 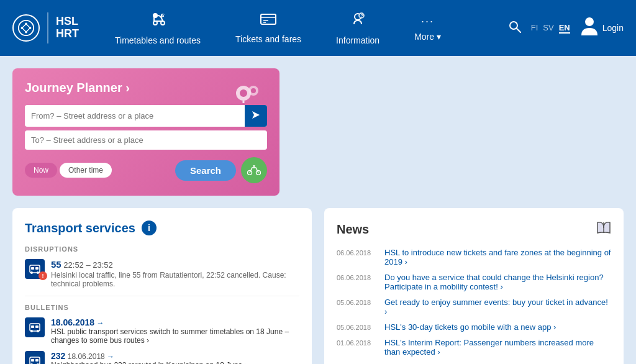 What do you see at coordinates (357, 302) in the screenshot?
I see `news-date-2: 05.06.2018` at bounding box center [357, 302].